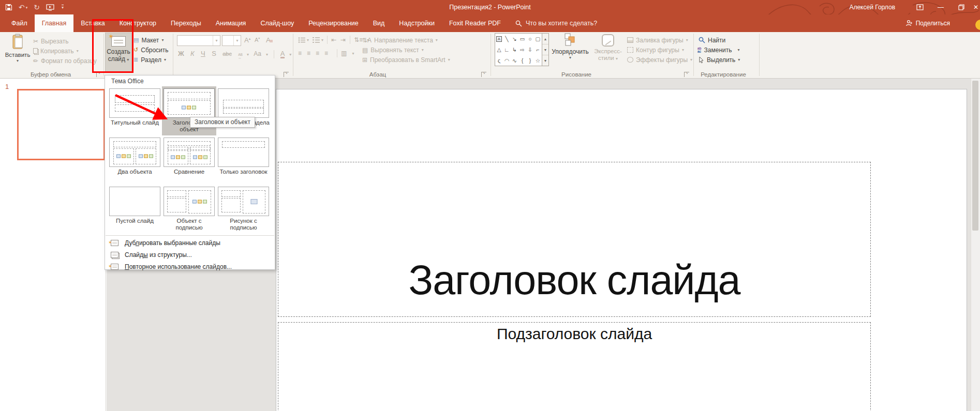 Image resolution: width=980 pixels, height=411 pixels. What do you see at coordinates (545, 50) in the screenshot?
I see `scroll-down-icon: ▼` at bounding box center [545, 50].